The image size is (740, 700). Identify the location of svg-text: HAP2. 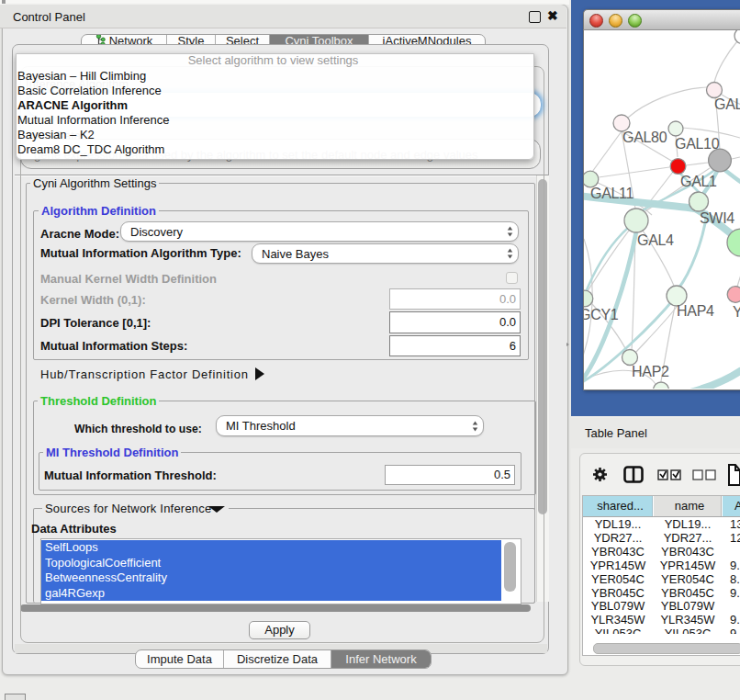
(650, 371).